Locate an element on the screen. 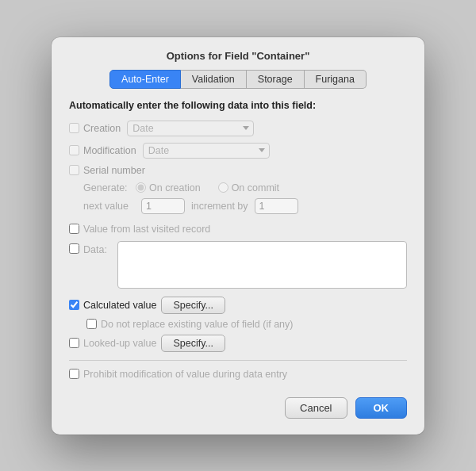 This screenshot has width=476, height=471. calculated-value-label: Calculated value is located at coordinates (113, 305).